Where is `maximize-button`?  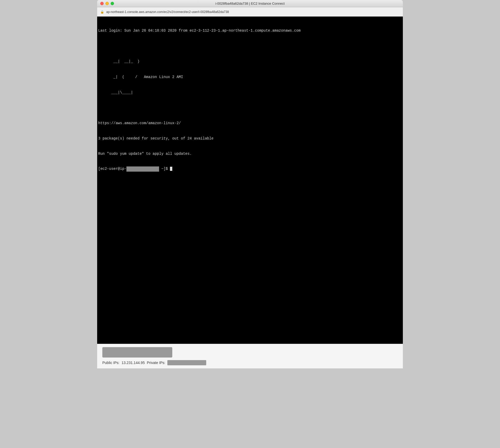 maximize-button is located at coordinates (112, 4).